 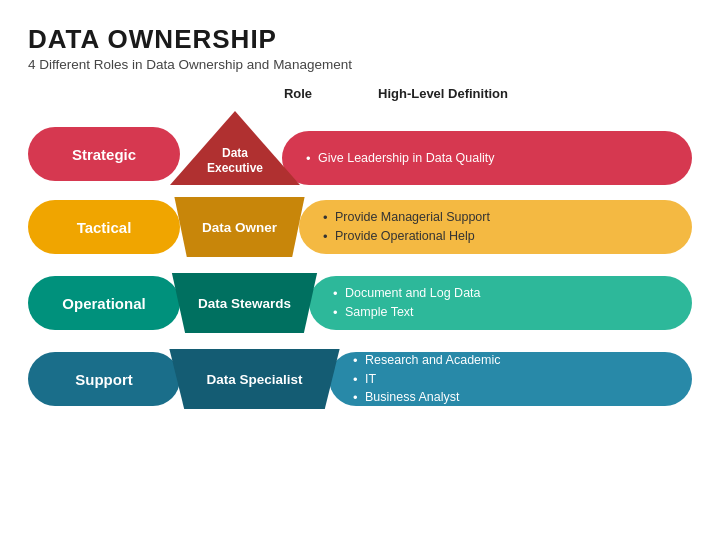 What do you see at coordinates (360, 227) in the screenshot?
I see `tier-row-tactical: TacticalData OwnerProvide Managerial Sup…` at bounding box center [360, 227].